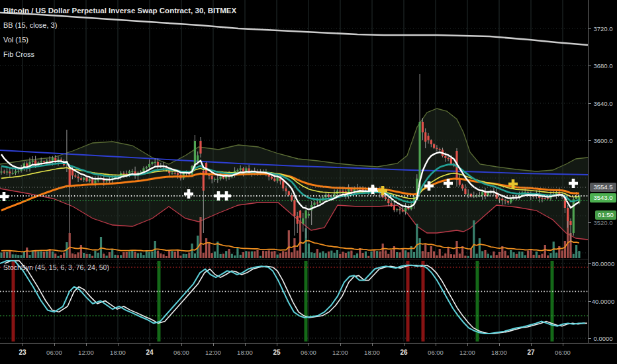  What do you see at coordinates (602, 66) in the screenshot?
I see `price-axis-label: 3680.0` at bounding box center [602, 66].